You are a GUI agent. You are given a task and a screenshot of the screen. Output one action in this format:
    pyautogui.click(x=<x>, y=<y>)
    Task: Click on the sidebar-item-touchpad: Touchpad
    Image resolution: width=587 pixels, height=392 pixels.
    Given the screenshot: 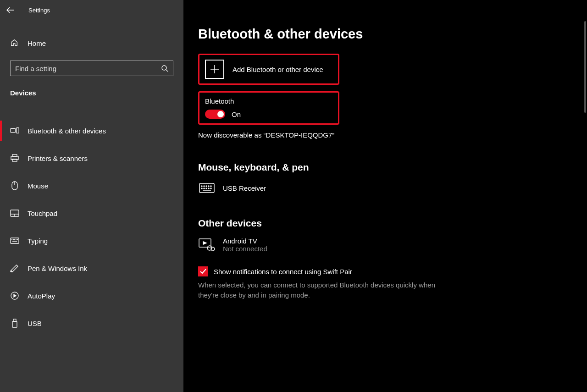 What is the action you would take?
    pyautogui.click(x=92, y=213)
    